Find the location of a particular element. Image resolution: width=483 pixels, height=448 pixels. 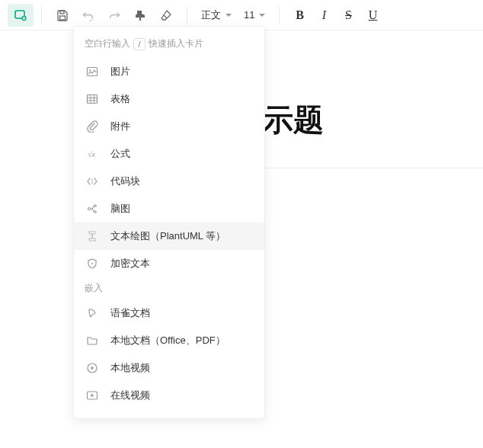

undo-button is located at coordinates (88, 15).